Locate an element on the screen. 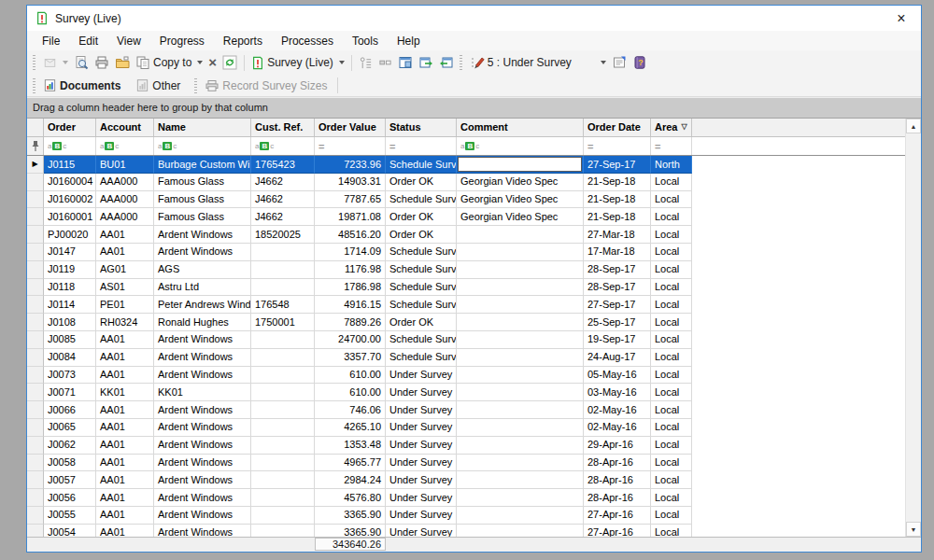 The image size is (934, 560). cell-order_value: 7233.96 is located at coordinates (350, 164).